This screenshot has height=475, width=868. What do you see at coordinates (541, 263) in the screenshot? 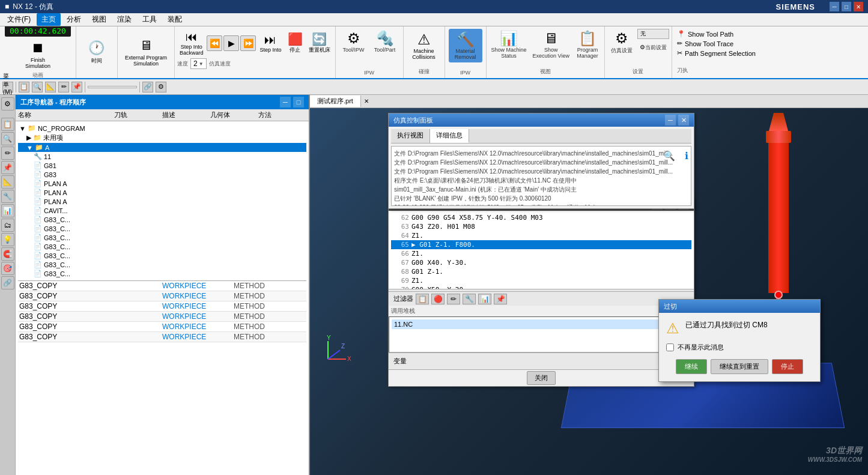
I see `nc-row-6: 67 G00 X40. Y-30.` at bounding box center [541, 263].